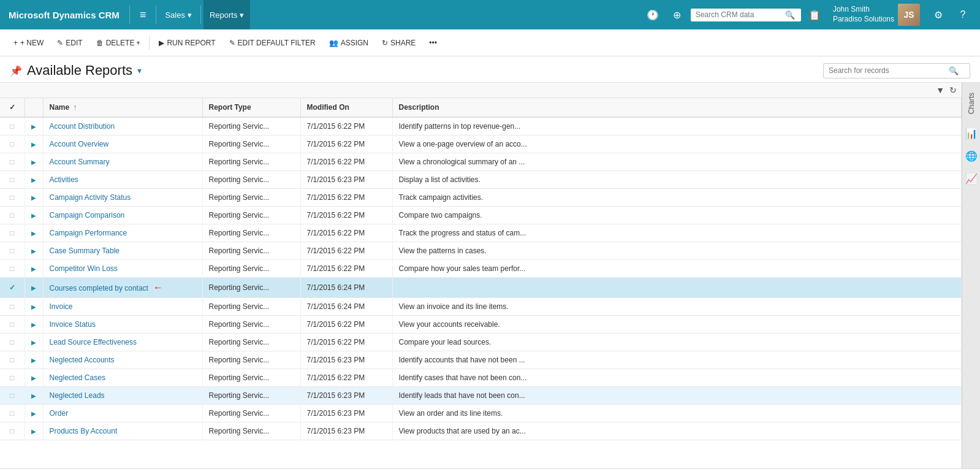 Image resolution: width=980 pixels, height=474 pixels. What do you see at coordinates (251, 108) in the screenshot?
I see `col-report-type: Report Type` at bounding box center [251, 108].